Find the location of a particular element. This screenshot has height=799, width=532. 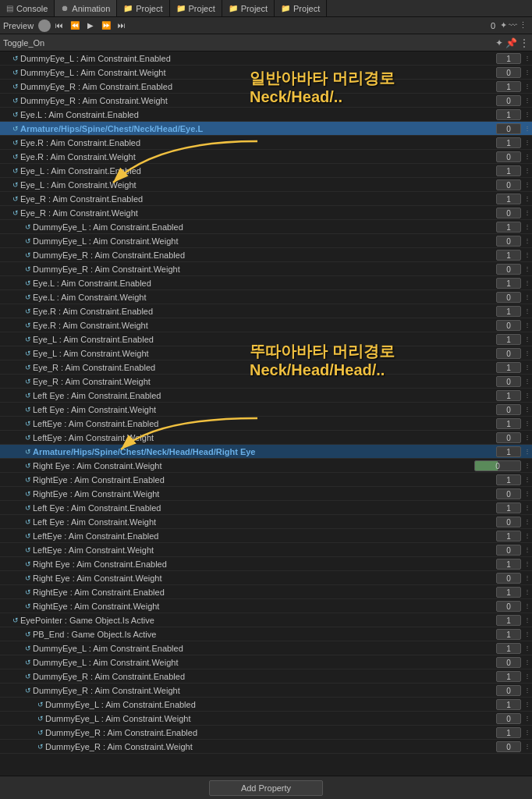

table-row: ↺Eye_L : Aim Constraint.Weight0⋮ is located at coordinates (266, 353).